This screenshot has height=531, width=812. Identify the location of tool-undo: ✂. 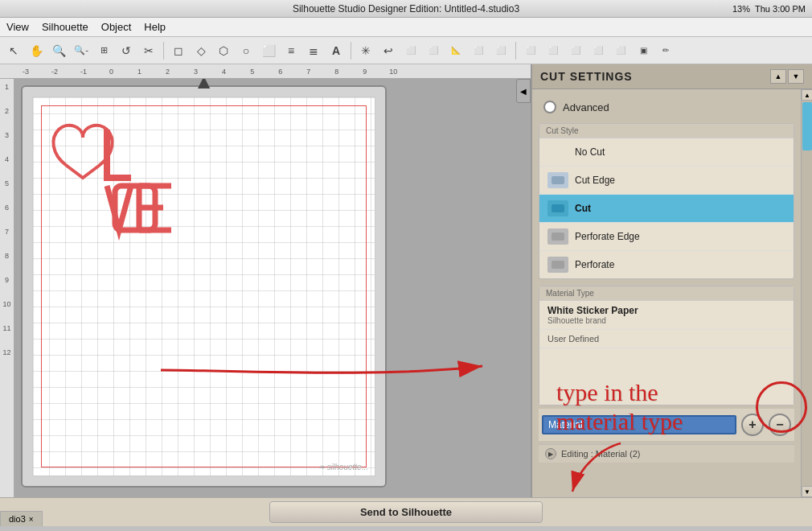
(149, 51).